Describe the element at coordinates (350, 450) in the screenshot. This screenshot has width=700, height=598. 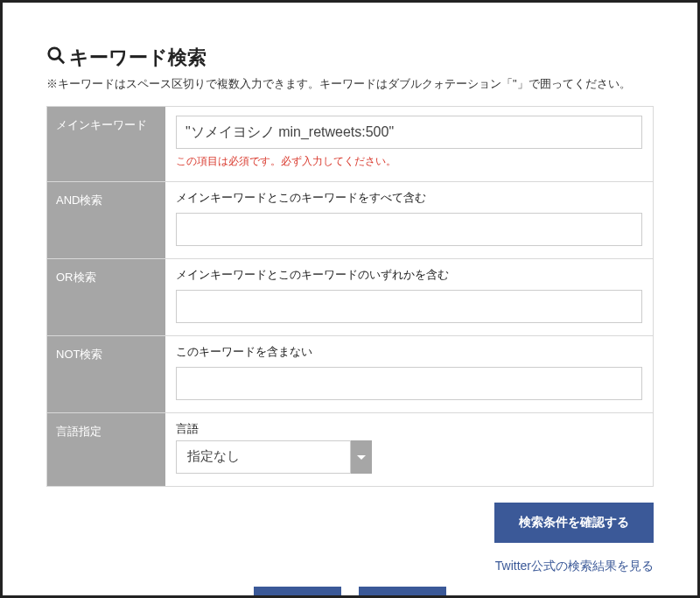
I see `row-language: 言語指定 言語 指定なし` at that location.